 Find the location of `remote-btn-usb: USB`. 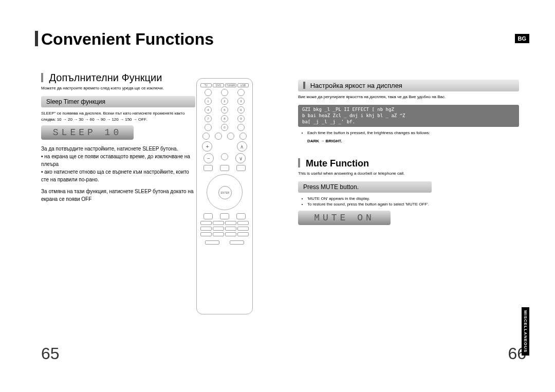

remote-btn-usb: USB is located at coordinates (243, 85).